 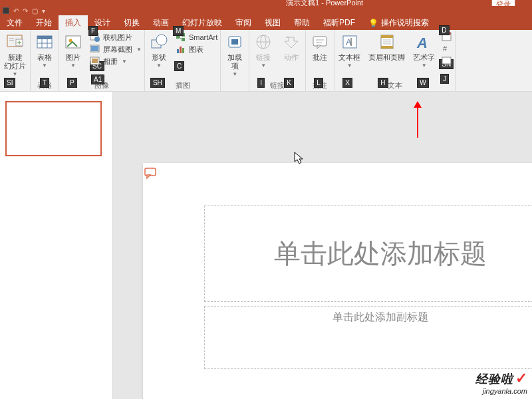 What do you see at coordinates (16, 11) in the screenshot?
I see `undo-icon: ↶` at bounding box center [16, 11].